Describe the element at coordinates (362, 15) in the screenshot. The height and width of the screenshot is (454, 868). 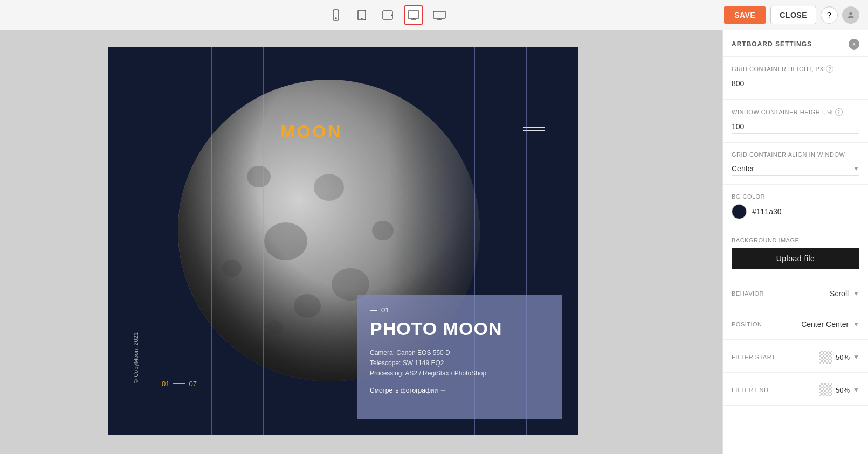
I see `device-tablet-sm-icon` at that location.